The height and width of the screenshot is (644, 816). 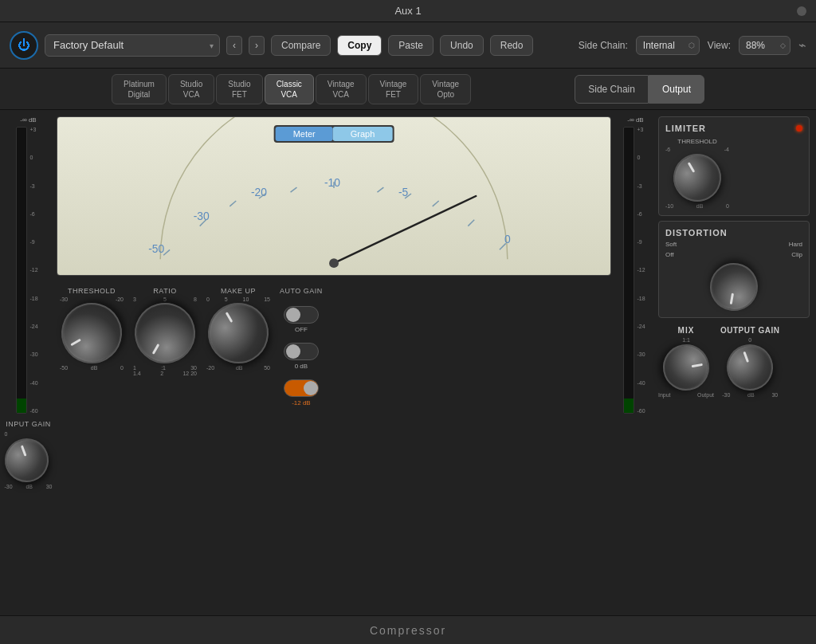 I want to click on input-gain-label: INPUT GAIN, so click(x=29, y=424).